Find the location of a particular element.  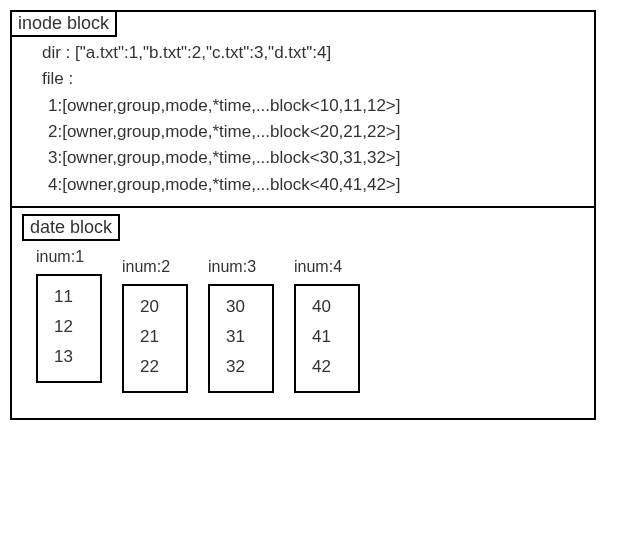

inum-box-4: 40 41 42 is located at coordinates (327, 338).